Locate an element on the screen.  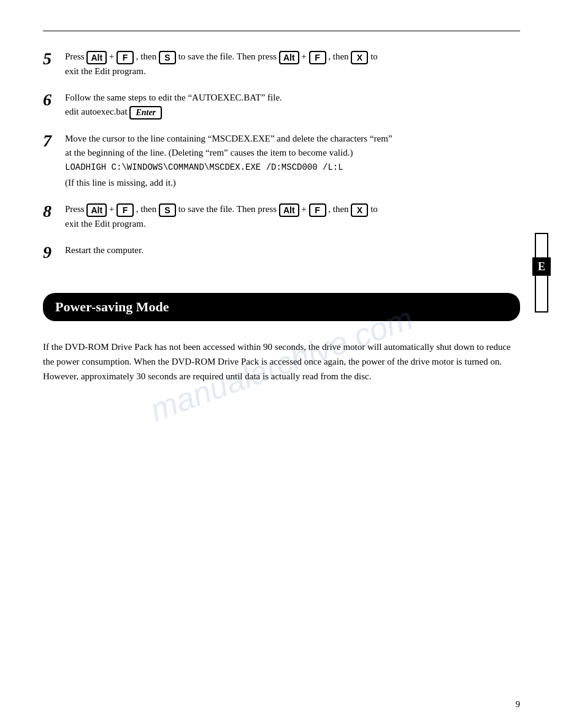
bracket-bottom is located at coordinates (542, 294).